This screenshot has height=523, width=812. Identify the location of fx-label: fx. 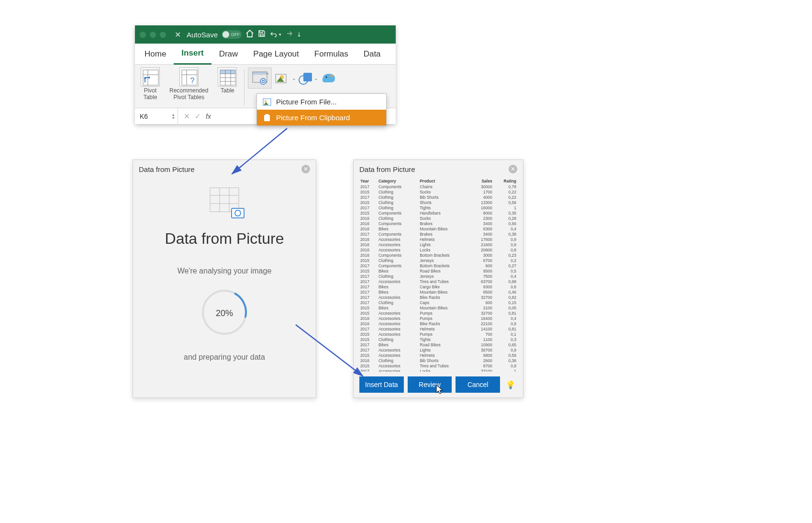
(209, 116).